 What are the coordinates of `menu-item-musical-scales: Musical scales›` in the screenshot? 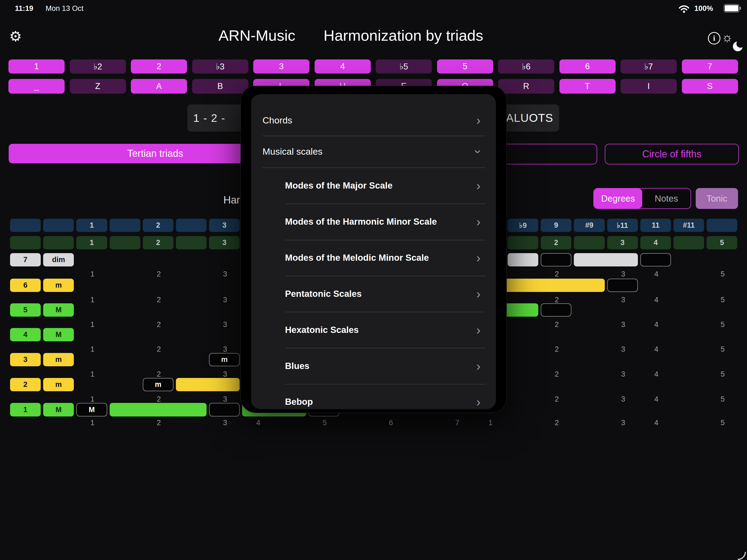 It's located at (374, 152).